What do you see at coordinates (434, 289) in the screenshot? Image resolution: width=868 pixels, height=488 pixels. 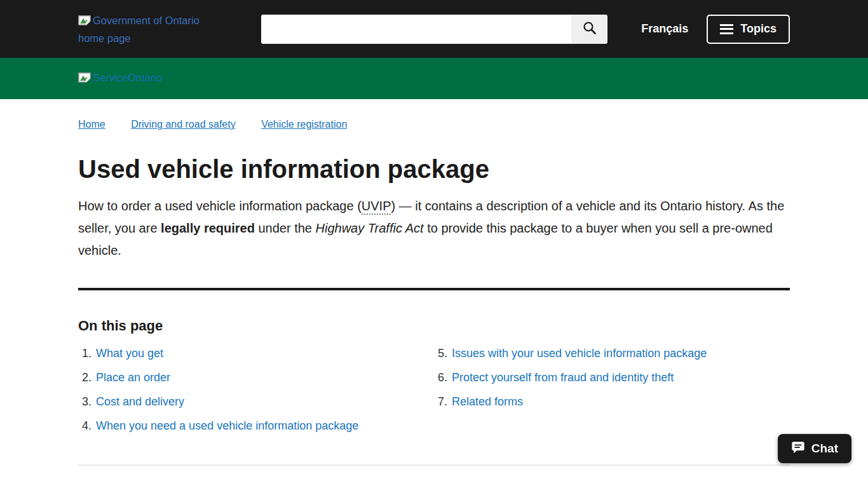 I see `section-divider` at bounding box center [434, 289].